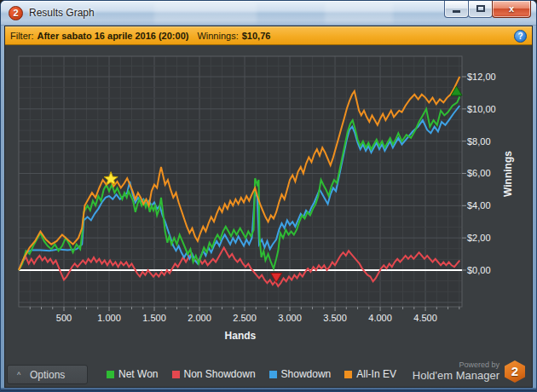 The height and width of the screenshot is (392, 537). What do you see at coordinates (48, 375) in the screenshot?
I see `options-button: ^ Options` at bounding box center [48, 375].